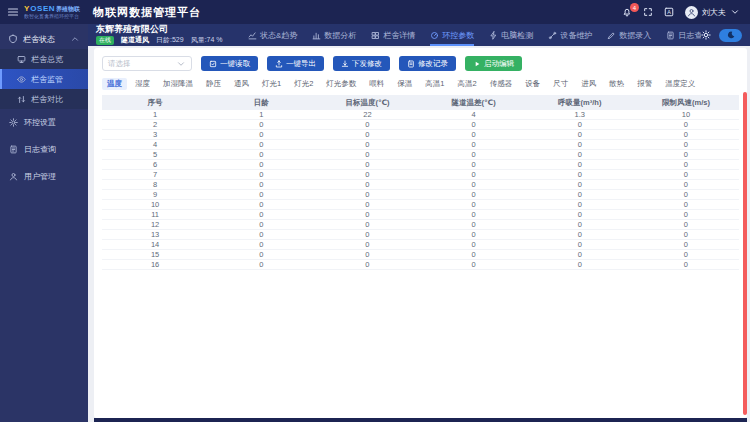 The image size is (750, 422). I want to click on chip-1: 湿度, so click(142, 84).